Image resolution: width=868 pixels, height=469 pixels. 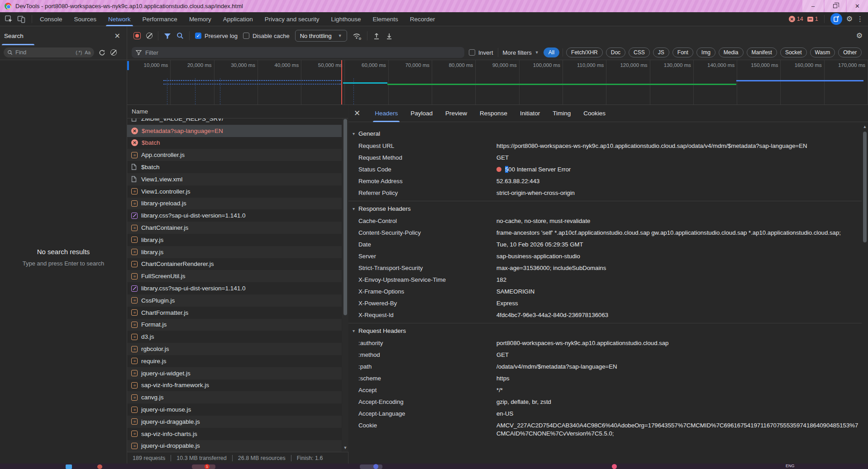 What do you see at coordinates (160, 19) in the screenshot?
I see `tab-performance: Performance` at bounding box center [160, 19].